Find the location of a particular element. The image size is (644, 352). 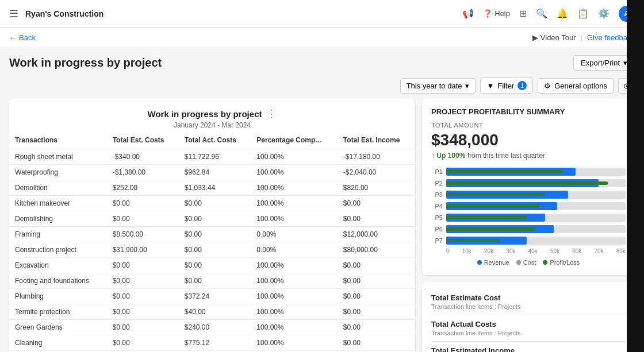

menu-icon: ☰ is located at coordinates (14, 14).